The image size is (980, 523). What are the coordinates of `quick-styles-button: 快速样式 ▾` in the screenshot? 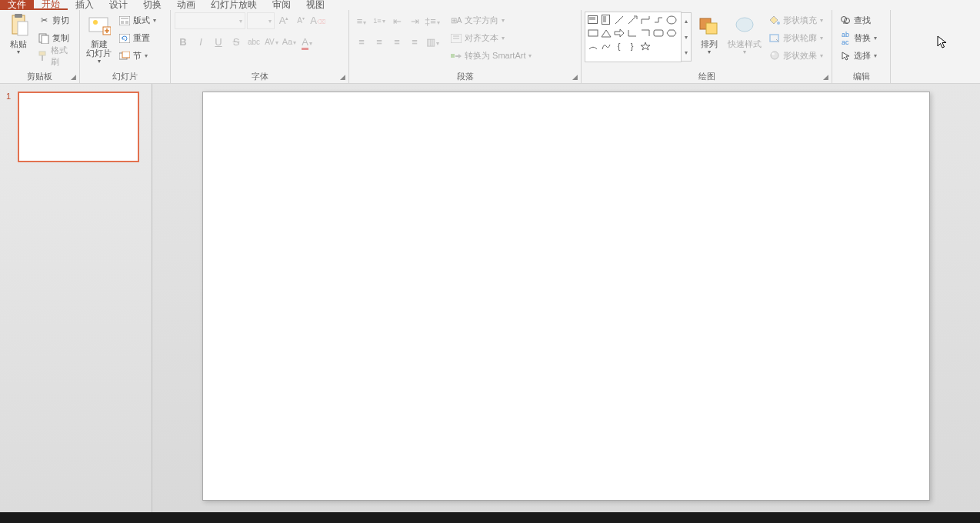 It's located at (745, 34).